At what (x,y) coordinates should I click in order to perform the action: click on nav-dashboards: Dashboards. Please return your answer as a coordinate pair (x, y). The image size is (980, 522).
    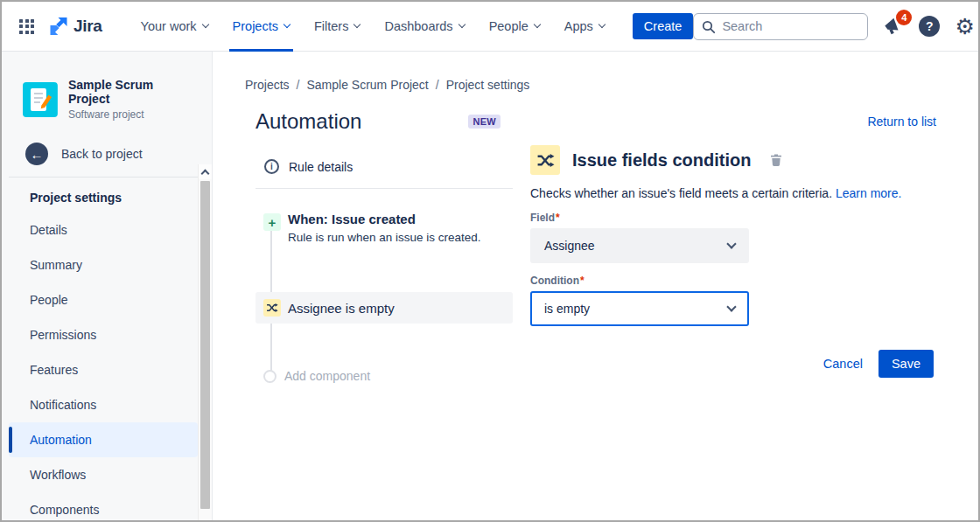
    Looking at the image, I should click on (424, 26).